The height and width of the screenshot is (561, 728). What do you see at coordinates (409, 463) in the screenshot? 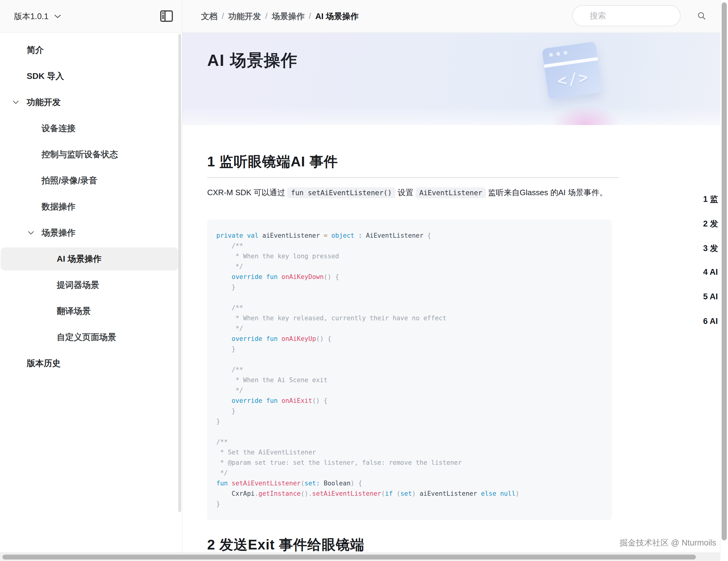
I see `code-line: * @param set true: set the listener, fal…` at bounding box center [409, 463].